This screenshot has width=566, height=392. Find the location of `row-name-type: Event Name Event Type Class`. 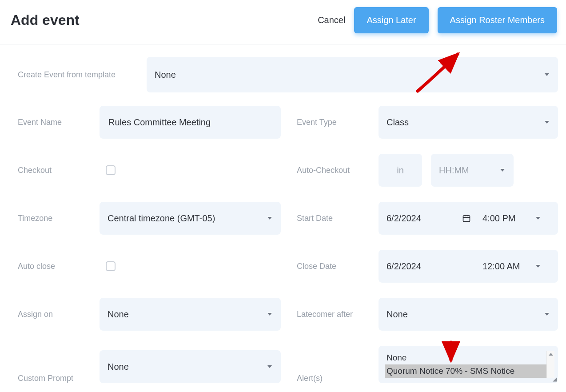

row-name-type: Event Name Event Type Class is located at coordinates (288, 122).